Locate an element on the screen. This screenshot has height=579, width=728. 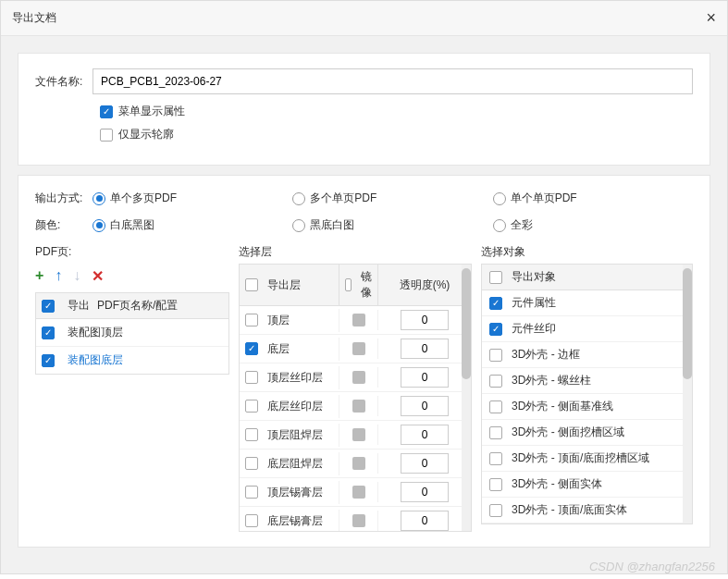
pdf-head-export: 导出 is located at coordinates (79, 305).